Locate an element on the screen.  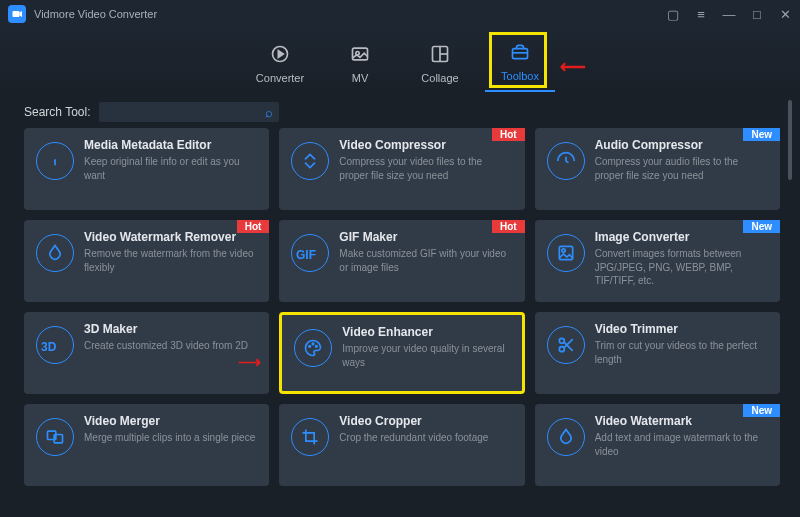
tab-mv: MV is located at coordinates (360, 68).